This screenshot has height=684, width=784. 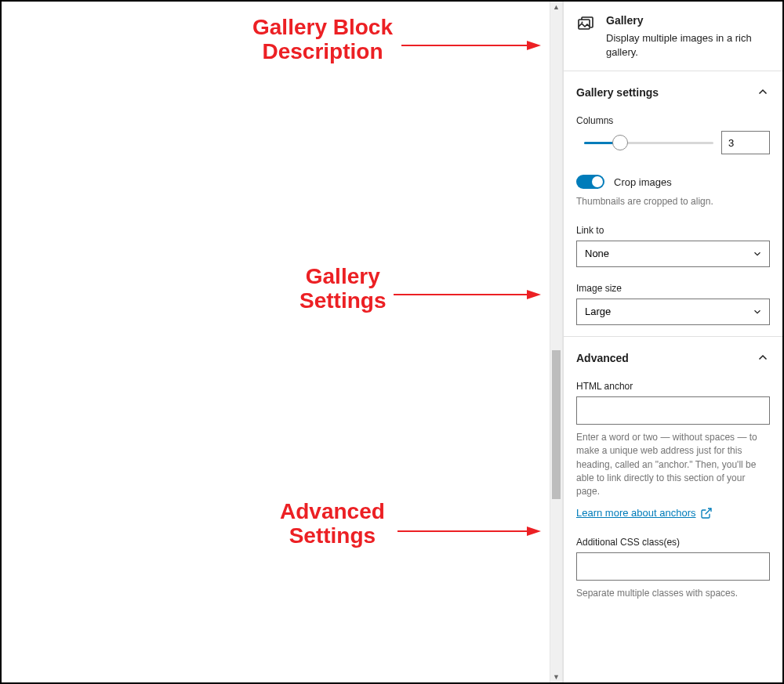 What do you see at coordinates (673, 465) in the screenshot?
I see `html-anchor-help: Enter a word or two — without spaces — t…` at bounding box center [673, 465].